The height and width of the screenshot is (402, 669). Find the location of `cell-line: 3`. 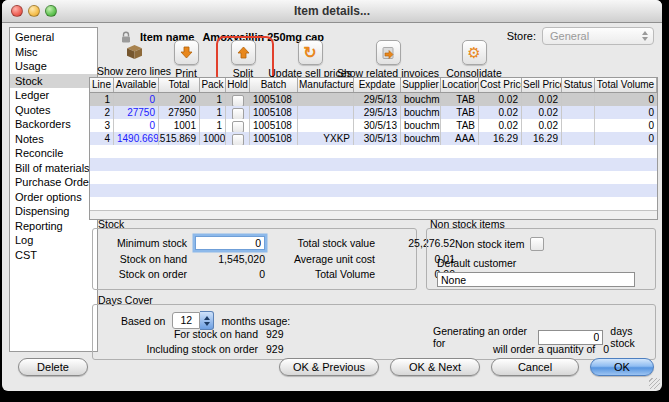

cell-line: 3 is located at coordinates (102, 126).